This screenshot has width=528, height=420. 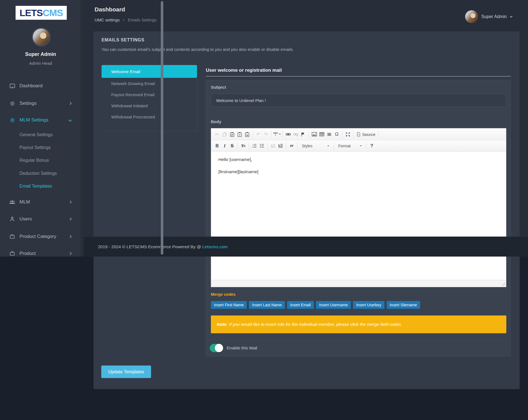 What do you see at coordinates (362, 172) in the screenshot?
I see `editor-paragraph: [firstname][lastname]` at bounding box center [362, 172].